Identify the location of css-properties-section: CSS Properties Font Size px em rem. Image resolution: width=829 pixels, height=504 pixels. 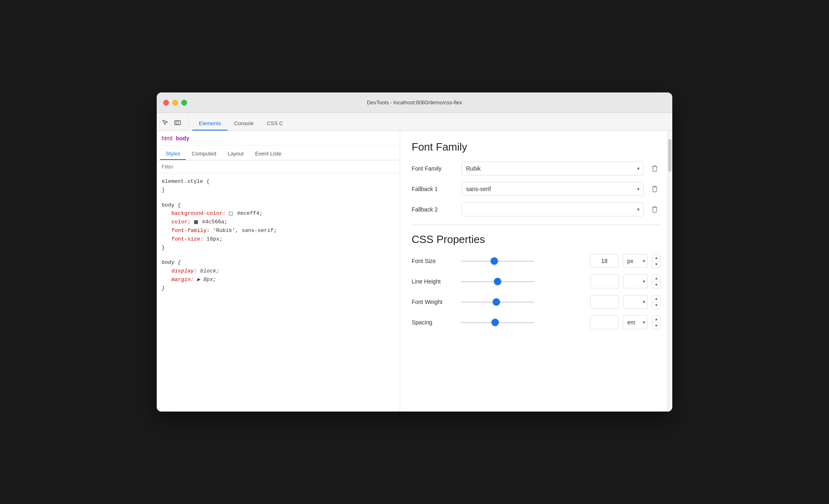
(536, 281).